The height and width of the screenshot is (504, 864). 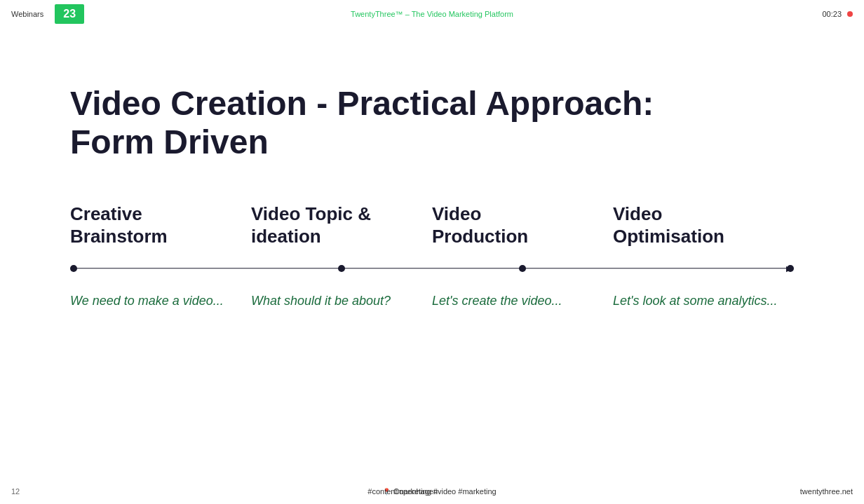 I want to click on timer: 00:23, so click(x=832, y=14).